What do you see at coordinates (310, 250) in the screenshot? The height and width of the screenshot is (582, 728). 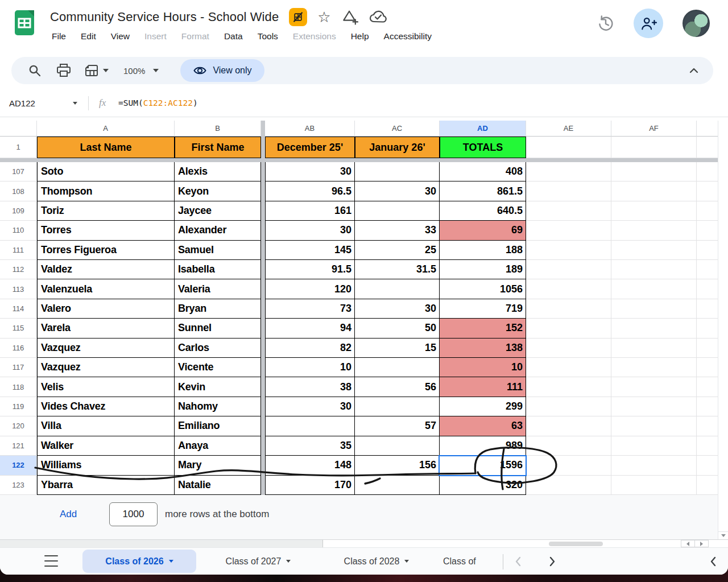 I see `cell-december-hours: 145` at bounding box center [310, 250].